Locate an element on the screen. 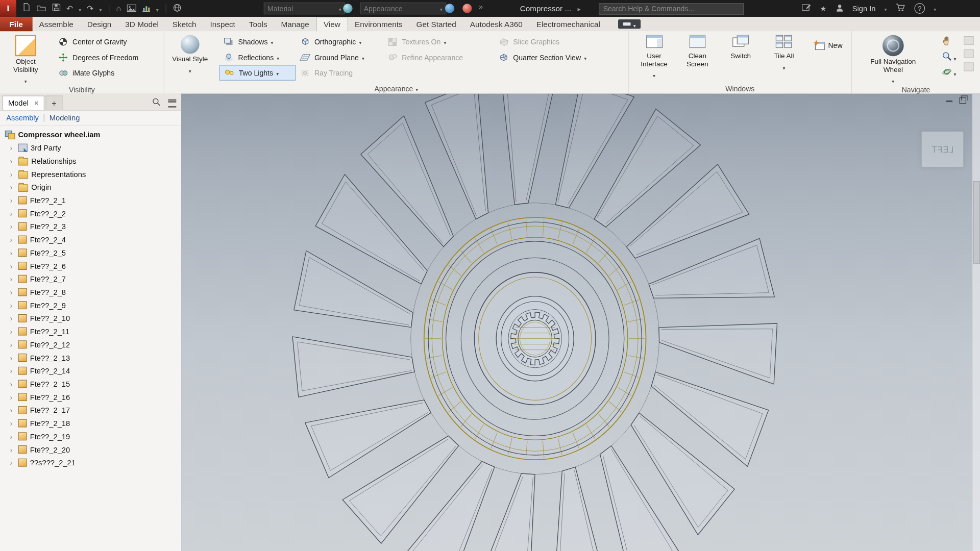  favorites-star-icon is located at coordinates (823, 8).